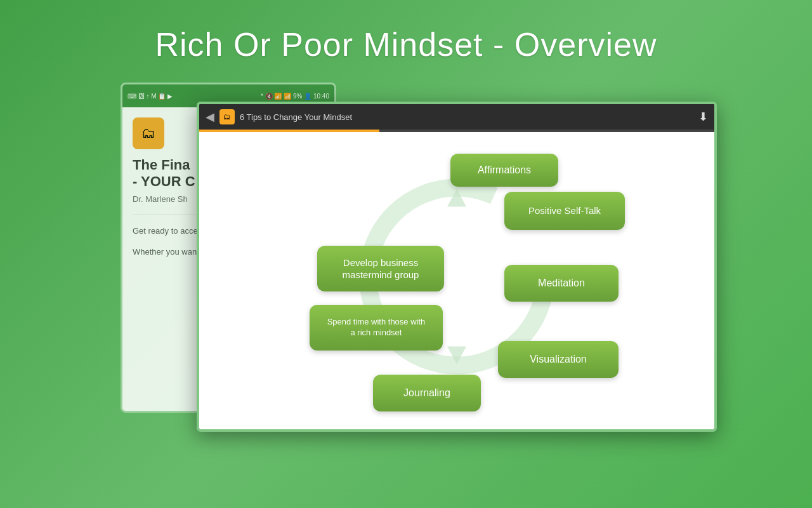 The width and height of the screenshot is (812, 508). Describe the element at coordinates (504, 170) in the screenshot. I see `affirmations-button: Affirmations` at that location.